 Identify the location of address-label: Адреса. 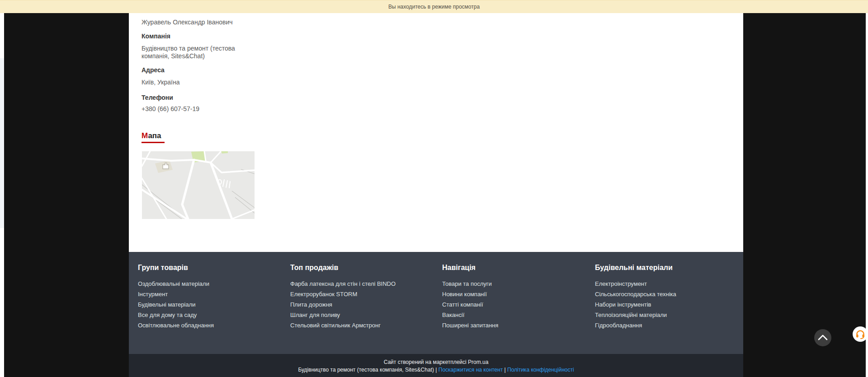
(153, 70).